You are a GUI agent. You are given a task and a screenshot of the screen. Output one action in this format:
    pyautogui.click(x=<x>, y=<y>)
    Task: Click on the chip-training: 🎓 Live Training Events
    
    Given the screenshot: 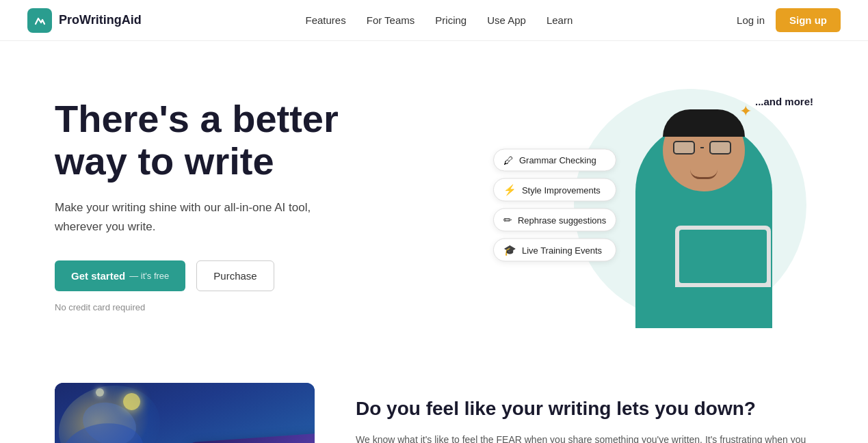 What is the action you would take?
    pyautogui.click(x=555, y=250)
    